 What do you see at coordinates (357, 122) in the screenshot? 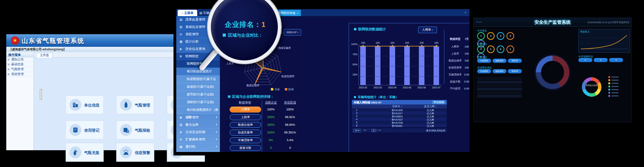
I see `row-index: 5` at bounding box center [357, 122].